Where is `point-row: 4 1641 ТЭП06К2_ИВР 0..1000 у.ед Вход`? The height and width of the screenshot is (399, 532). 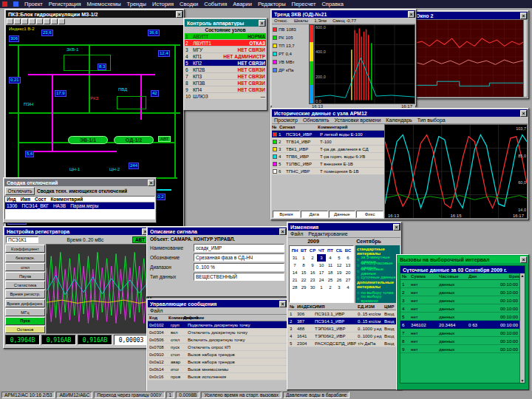
point-row: 4 1641 ТЭП06К2_ИВР 0..1000 у.ед Вход is located at coordinates (344, 336).